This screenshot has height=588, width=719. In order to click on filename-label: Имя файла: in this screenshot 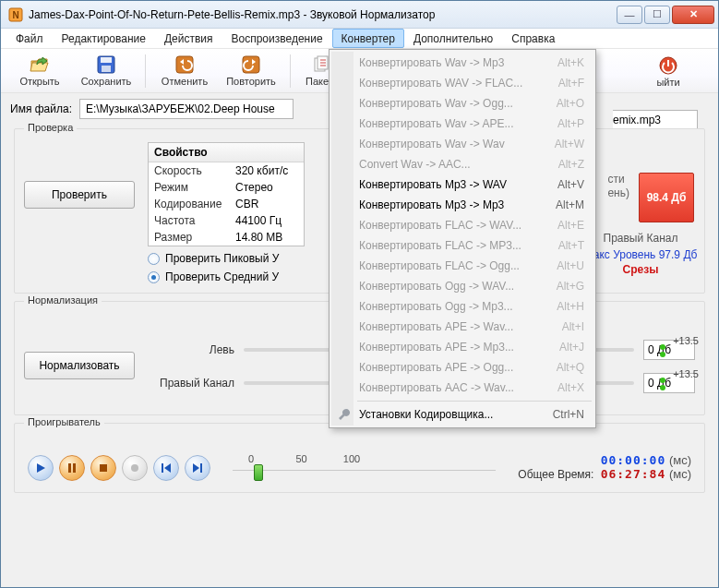, I will do `click(41, 109)`.